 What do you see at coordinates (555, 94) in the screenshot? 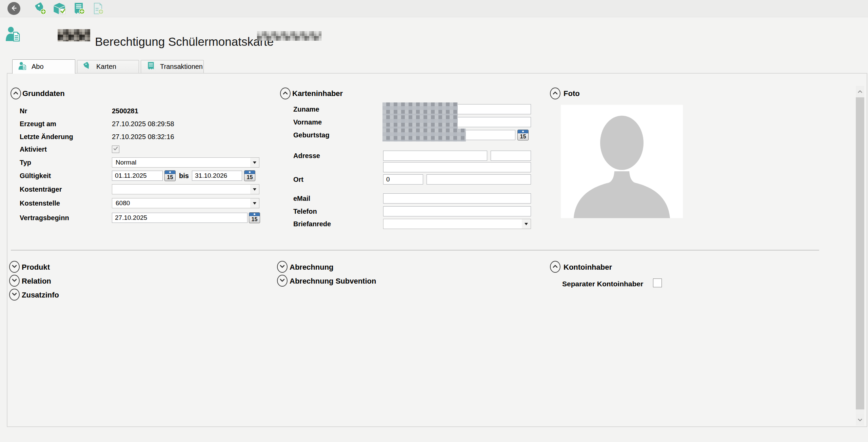
I see `foto-collapse-button` at bounding box center [555, 94].